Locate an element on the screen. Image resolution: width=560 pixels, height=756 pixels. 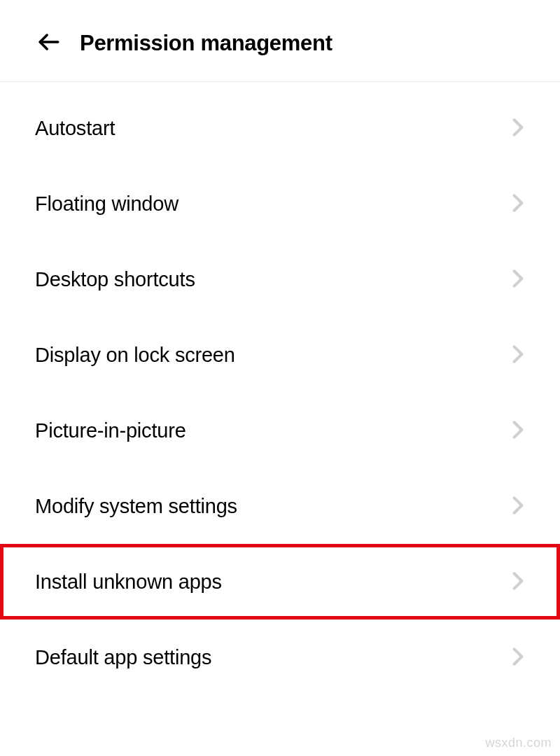
arrow-left-icon is located at coordinates (49, 43).